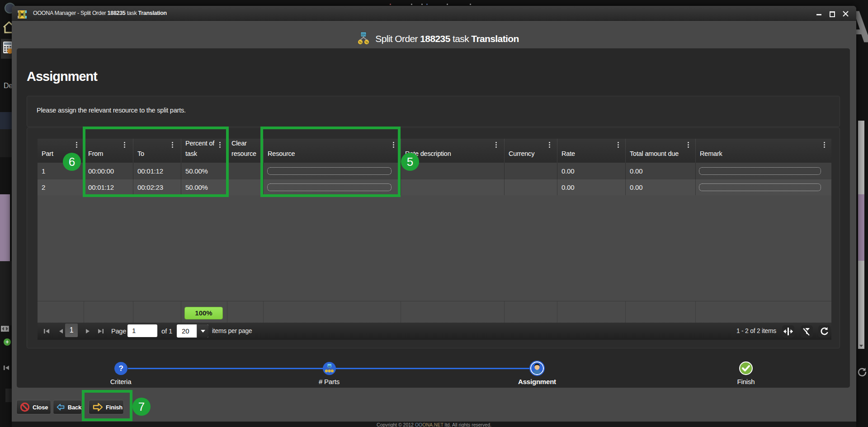 Image resolution: width=868 pixels, height=427 pixels. Describe the element at coordinates (363, 35) in the screenshot. I see `svg-text: 100%` at that location.